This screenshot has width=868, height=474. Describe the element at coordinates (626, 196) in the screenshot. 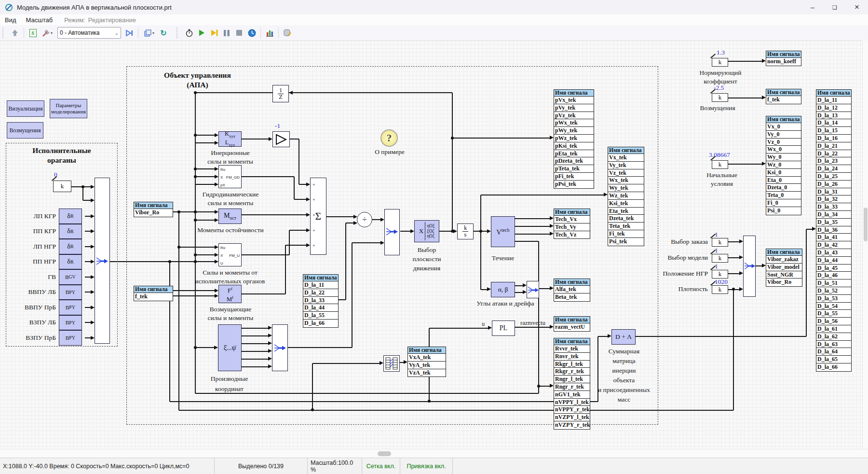

I see `signal-row: Wz_tek` at that location.